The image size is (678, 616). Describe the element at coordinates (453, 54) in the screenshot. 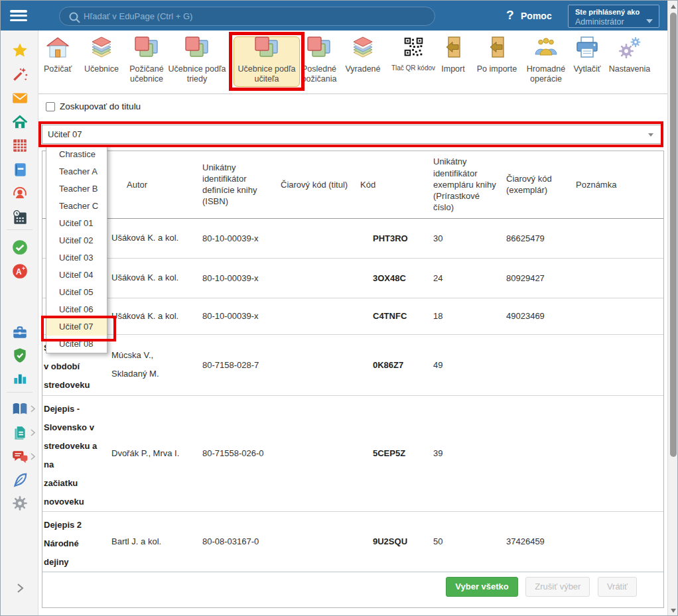

I see `toolbar-button-import: Import` at that location.